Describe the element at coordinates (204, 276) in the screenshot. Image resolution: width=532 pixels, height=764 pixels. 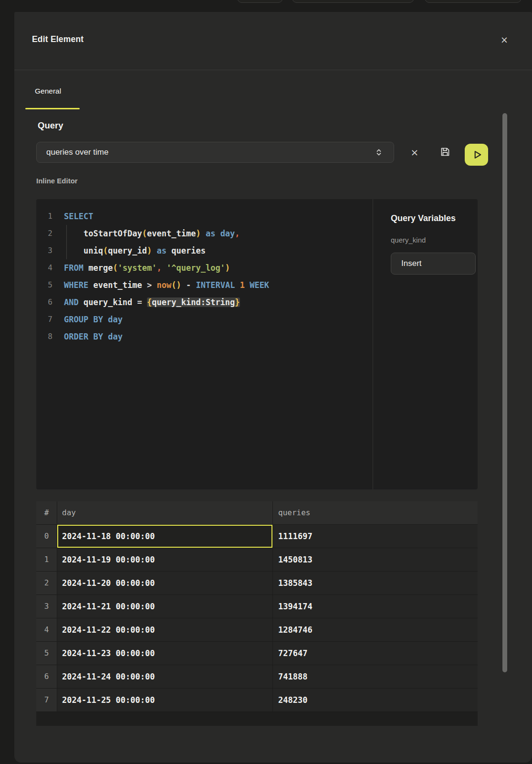
I see `code-lines: 1SELECT2 toStartOfDay(event_time) as day…` at that location.